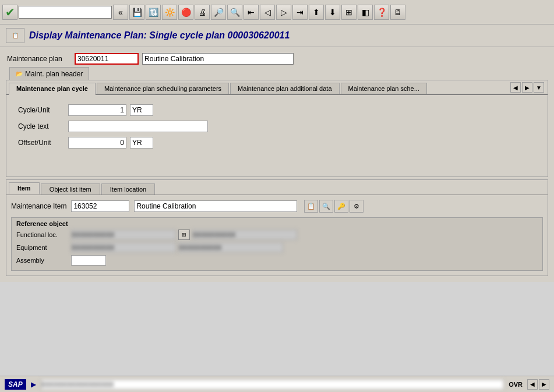 The height and width of the screenshot is (392, 554). What do you see at coordinates (277, 36) in the screenshot?
I see `title-bar: 📋 Display Maintenance Plan: Single cycle…` at bounding box center [277, 36].